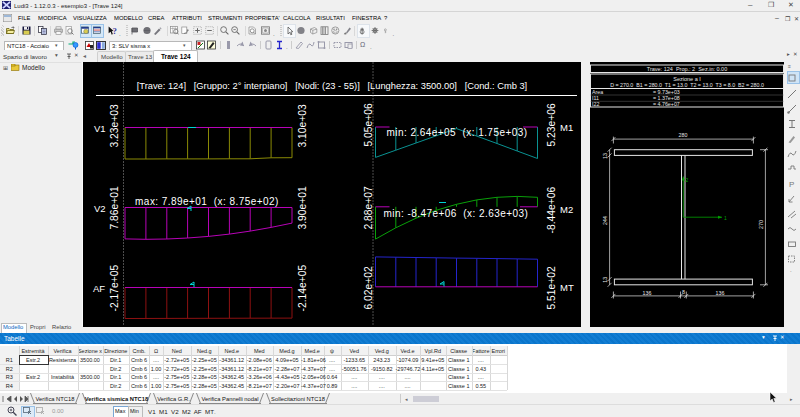 This screenshot has width=800, height=417. What do you see at coordinates (368, 287) in the screenshot?
I see `svg-text: 6.02e+02` at bounding box center [368, 287].